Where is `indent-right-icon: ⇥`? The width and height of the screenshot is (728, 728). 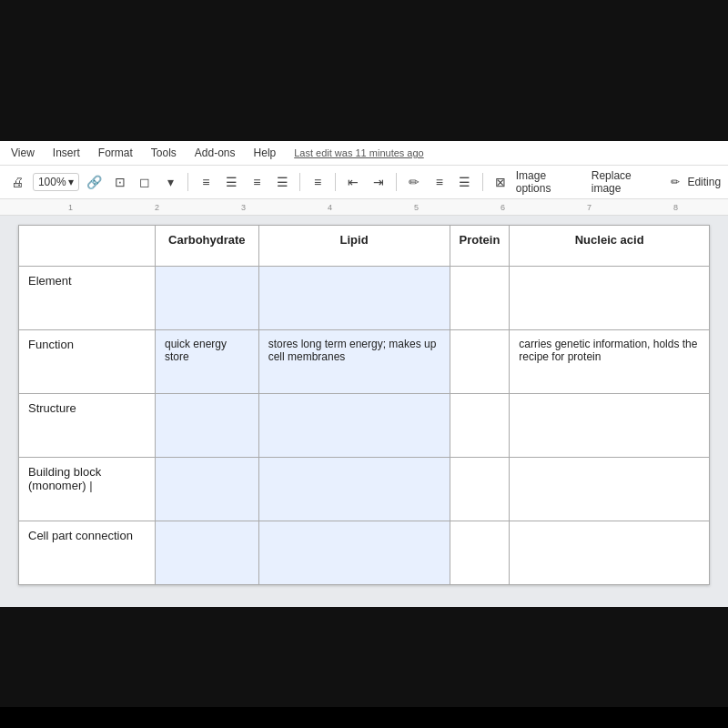 indent-right-icon: ⇥ is located at coordinates (379, 182).